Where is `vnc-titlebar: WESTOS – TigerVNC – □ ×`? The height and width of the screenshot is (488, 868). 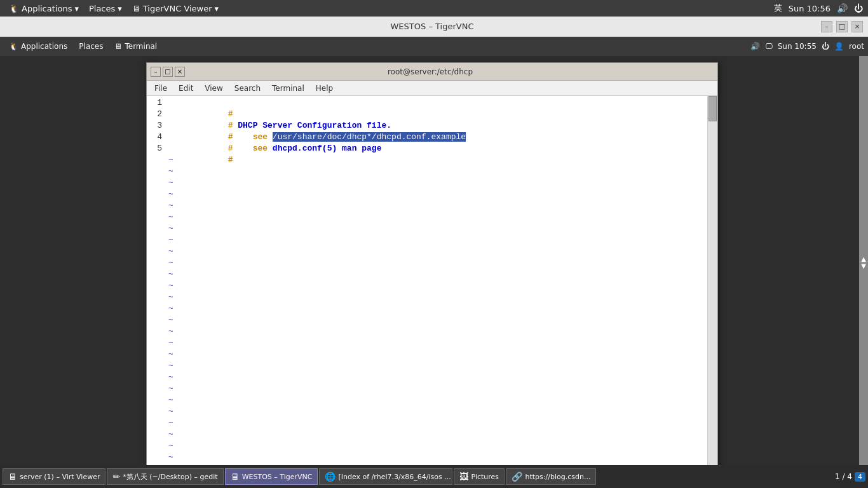 vnc-titlebar: WESTOS – TigerVNC – □ × is located at coordinates (434, 27).